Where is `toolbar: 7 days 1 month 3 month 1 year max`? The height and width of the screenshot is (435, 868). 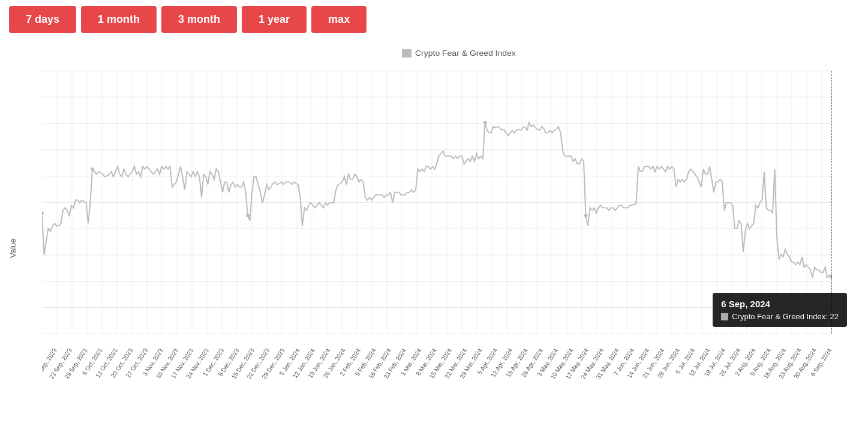 toolbar: 7 days 1 month 3 month 1 year max is located at coordinates (434, 19).